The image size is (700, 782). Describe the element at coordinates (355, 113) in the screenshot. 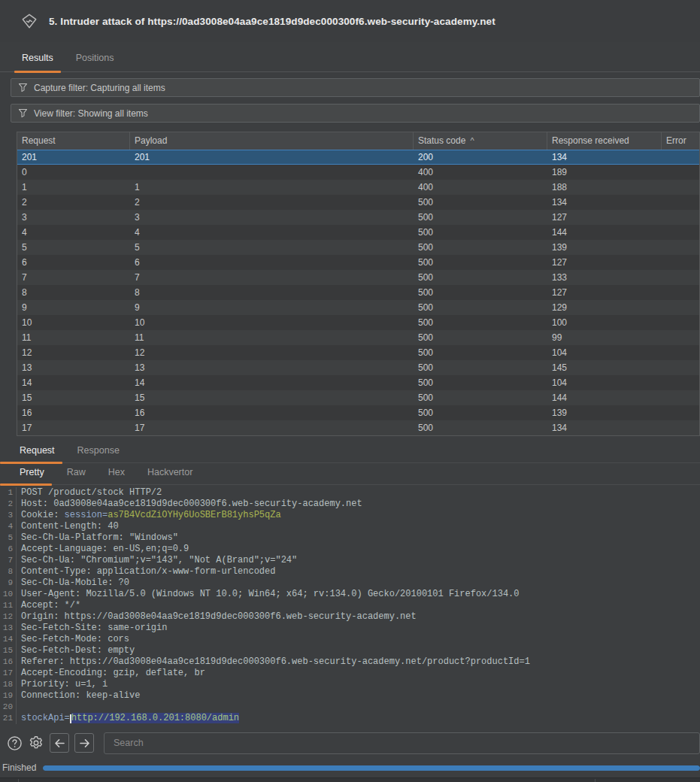

I see `view-filter-bar: View filter: Showing all items` at that location.